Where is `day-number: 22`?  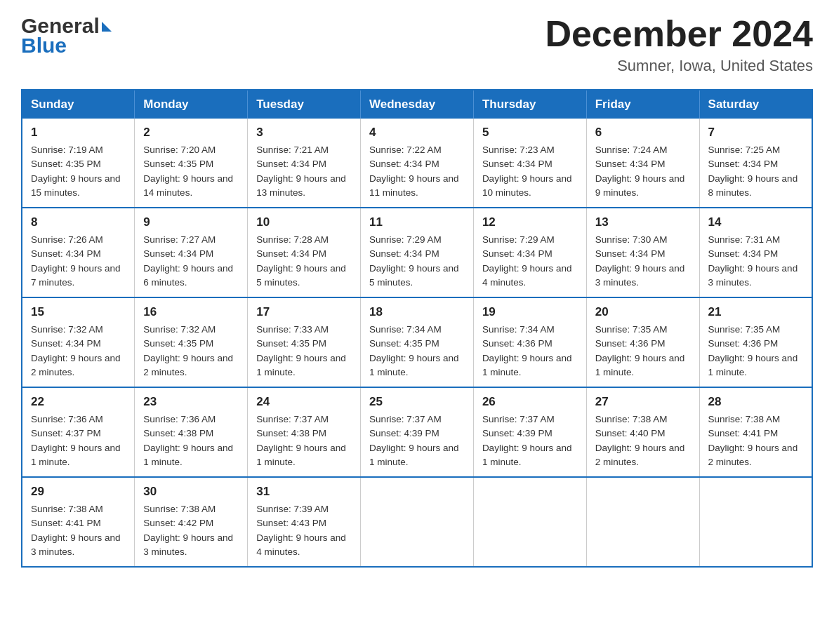 day-number: 22 is located at coordinates (79, 402).